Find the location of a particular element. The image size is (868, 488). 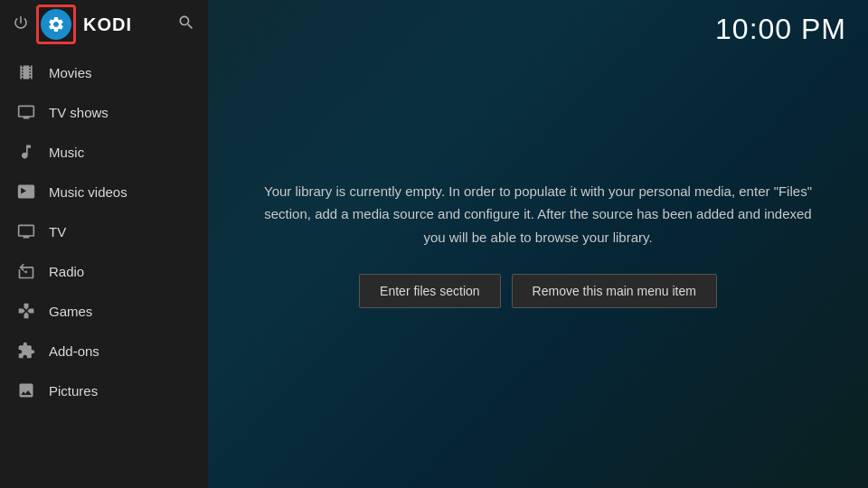

movies-label: Movies is located at coordinates (71, 72).